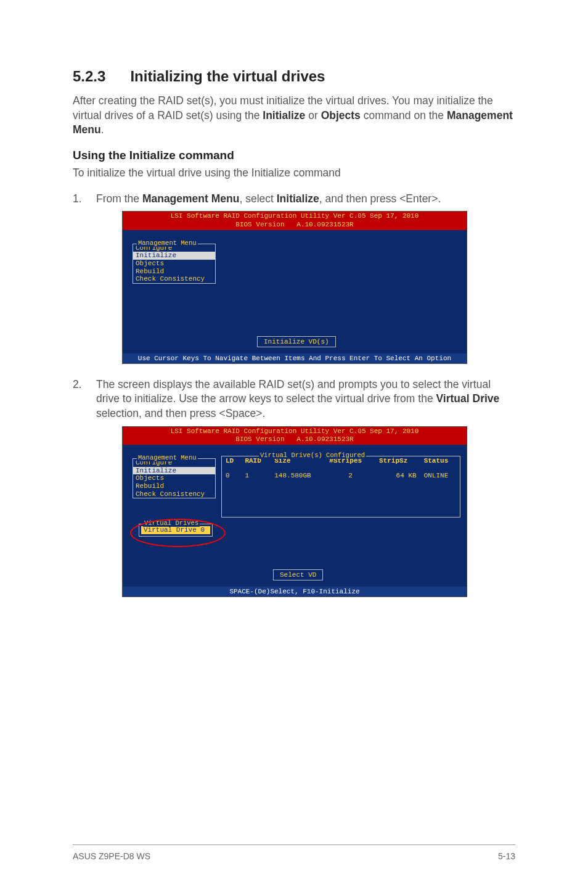  I want to click on vd-data-row, so click(341, 468).